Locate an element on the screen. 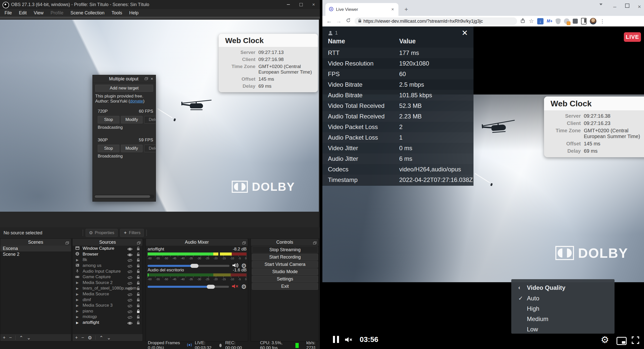 This screenshot has height=349, width=644. splitter is located at coordinates (160, 18).